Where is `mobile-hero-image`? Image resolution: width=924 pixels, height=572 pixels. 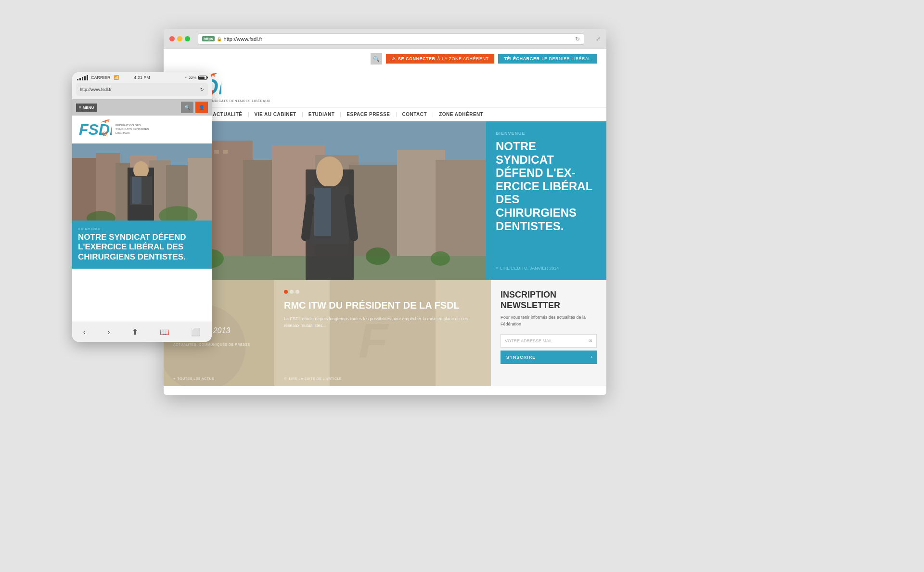 mobile-hero-image is located at coordinates (142, 182).